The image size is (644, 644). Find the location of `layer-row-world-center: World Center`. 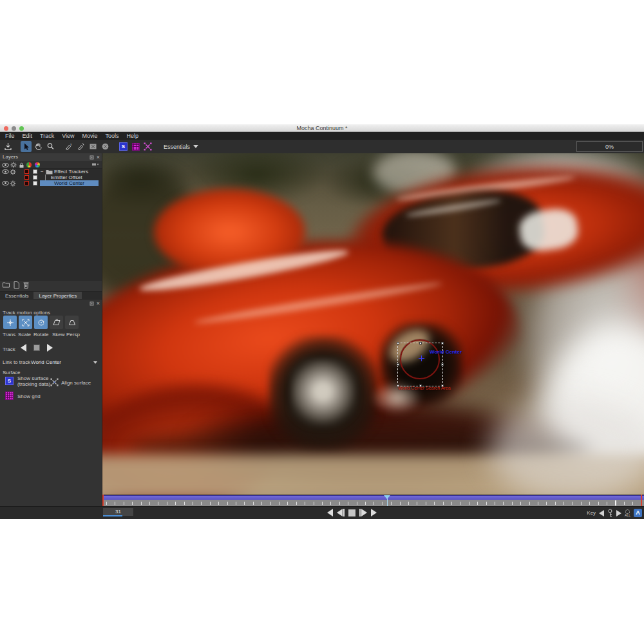

layer-row-world-center: World Center is located at coordinates (51, 183).